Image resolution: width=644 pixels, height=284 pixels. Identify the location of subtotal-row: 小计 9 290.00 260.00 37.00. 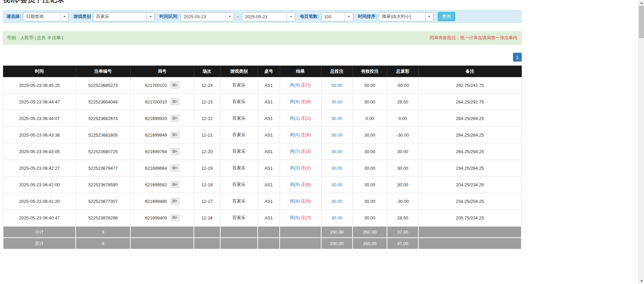
(262, 232).